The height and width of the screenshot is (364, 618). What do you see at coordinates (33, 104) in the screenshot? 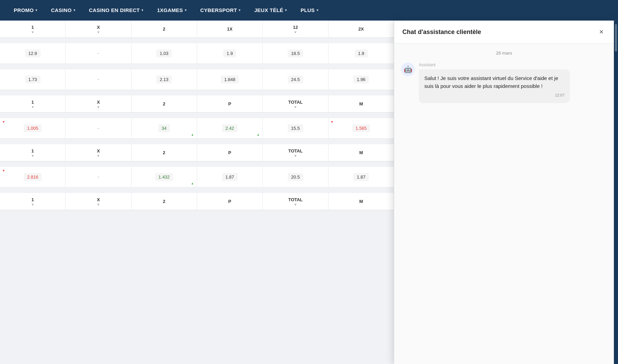
I see `bet-col-header2-1: 1 v` at bounding box center [33, 104].